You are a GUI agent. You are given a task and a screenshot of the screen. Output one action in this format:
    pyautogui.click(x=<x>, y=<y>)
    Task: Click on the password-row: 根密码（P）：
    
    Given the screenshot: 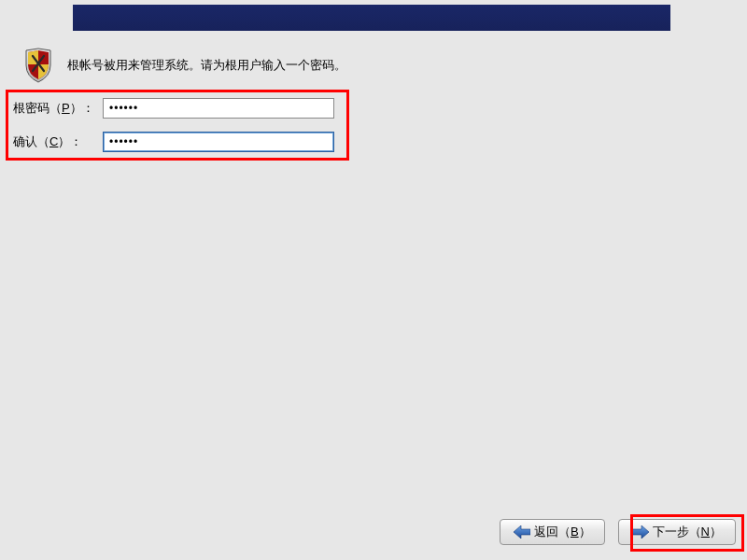 What is the action you would take?
    pyautogui.click(x=174, y=108)
    